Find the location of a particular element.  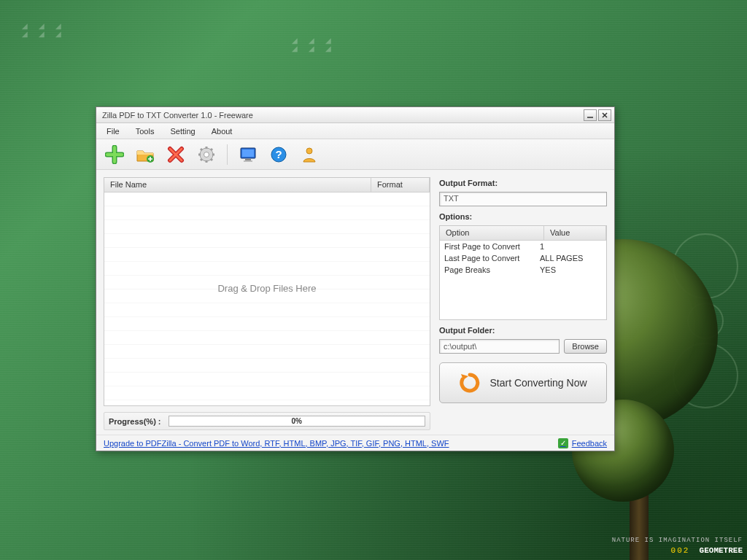

refresh-icon is located at coordinates (470, 383).